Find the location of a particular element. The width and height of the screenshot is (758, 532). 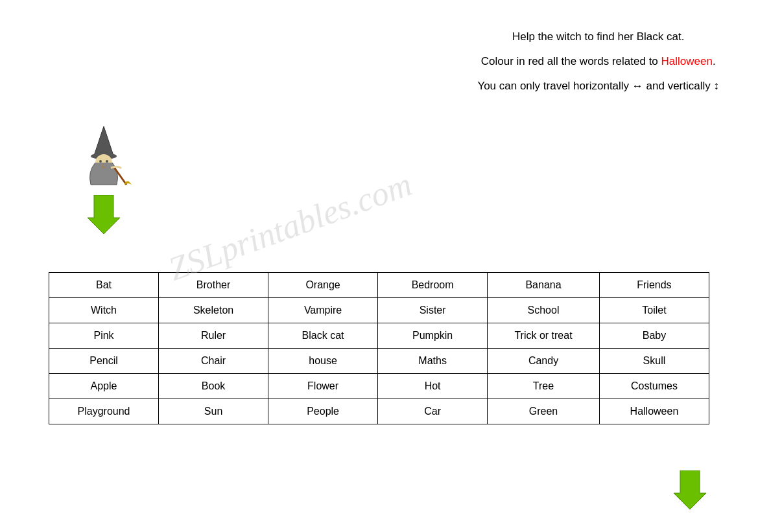

table-row: WitchSkeletonVampireSisterSchoolToilet is located at coordinates (379, 311).